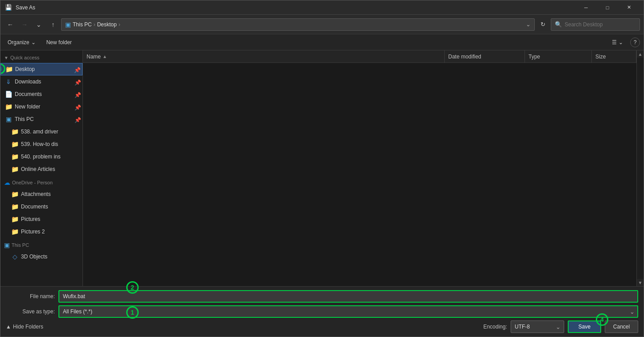  I want to click on sidebar-item-label: Attachments, so click(36, 194).